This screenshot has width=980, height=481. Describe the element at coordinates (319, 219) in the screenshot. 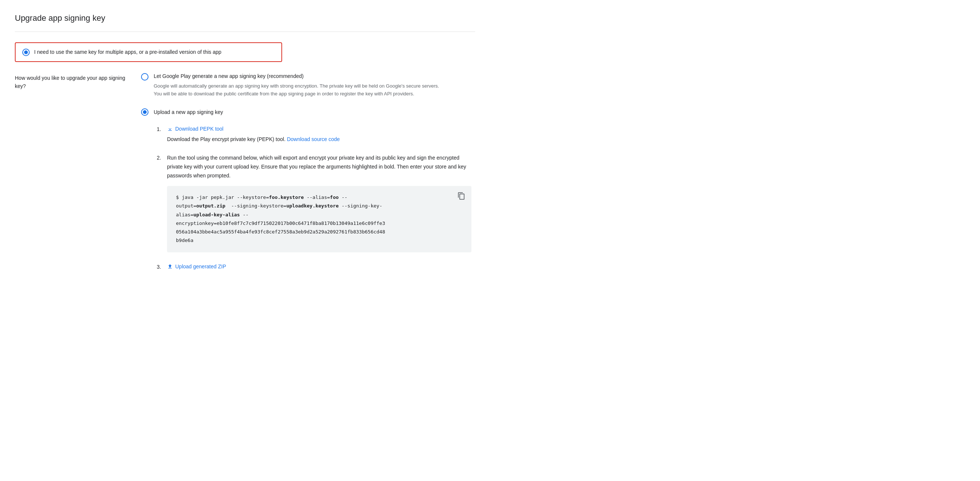

I see `code-block: $ java -jar pepk.jar --keystore=foo.keys…` at that location.